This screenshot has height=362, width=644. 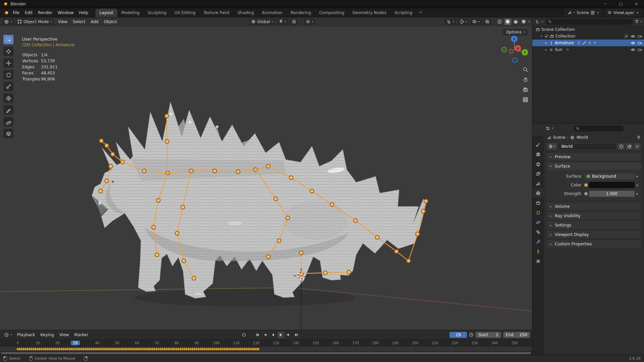 What do you see at coordinates (525, 90) in the screenshot?
I see `camera-view-icon` at bounding box center [525, 90].